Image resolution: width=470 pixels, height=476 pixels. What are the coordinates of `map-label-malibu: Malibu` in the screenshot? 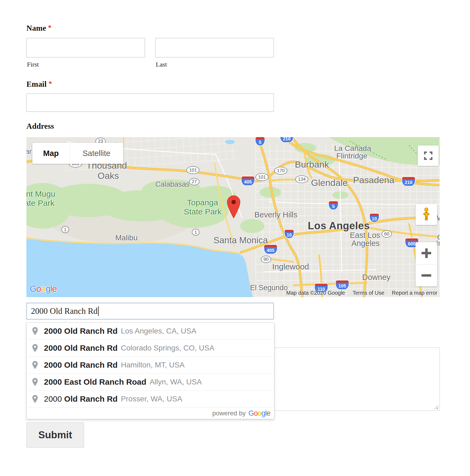 It's located at (126, 238).